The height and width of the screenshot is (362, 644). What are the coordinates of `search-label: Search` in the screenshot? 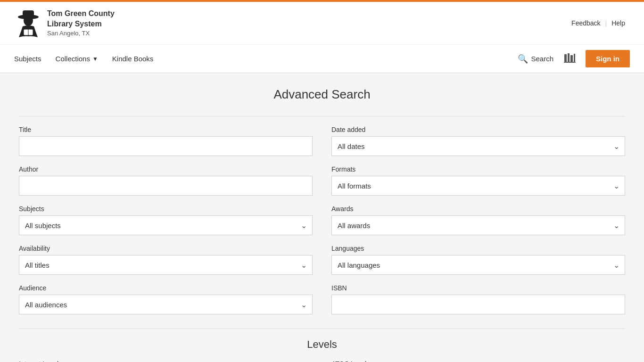 It's located at (542, 58).